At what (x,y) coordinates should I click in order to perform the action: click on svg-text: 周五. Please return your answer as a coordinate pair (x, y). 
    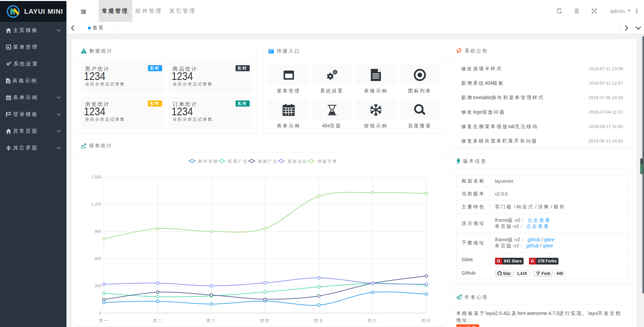
    Looking at the image, I should click on (319, 321).